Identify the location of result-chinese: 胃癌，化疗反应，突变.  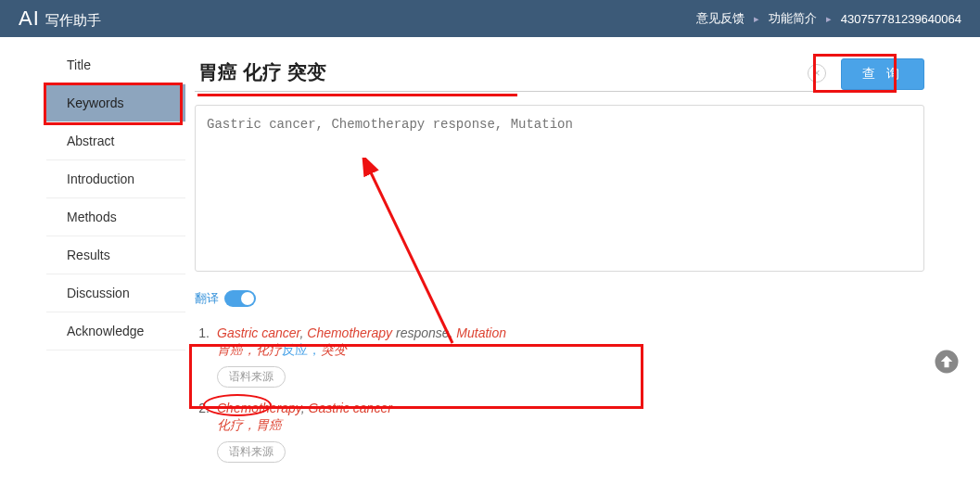
(571, 350).